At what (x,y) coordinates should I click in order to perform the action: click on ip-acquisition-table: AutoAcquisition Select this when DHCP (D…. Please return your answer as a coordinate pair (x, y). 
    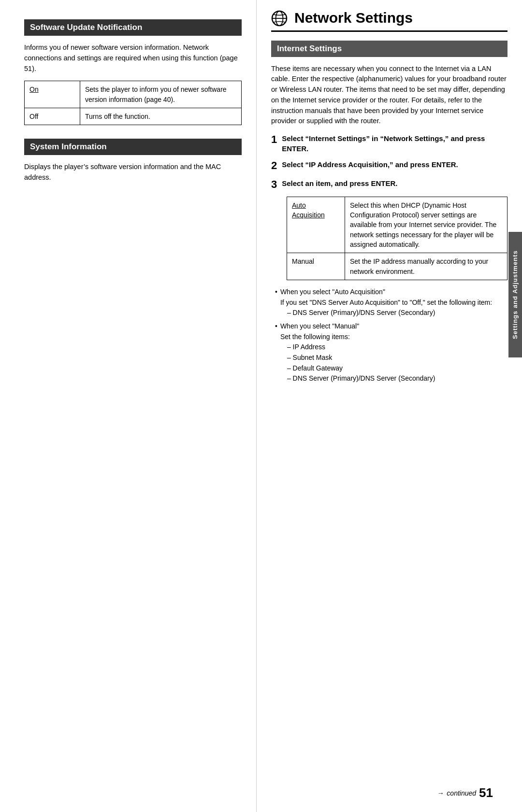
    Looking at the image, I should click on (397, 239).